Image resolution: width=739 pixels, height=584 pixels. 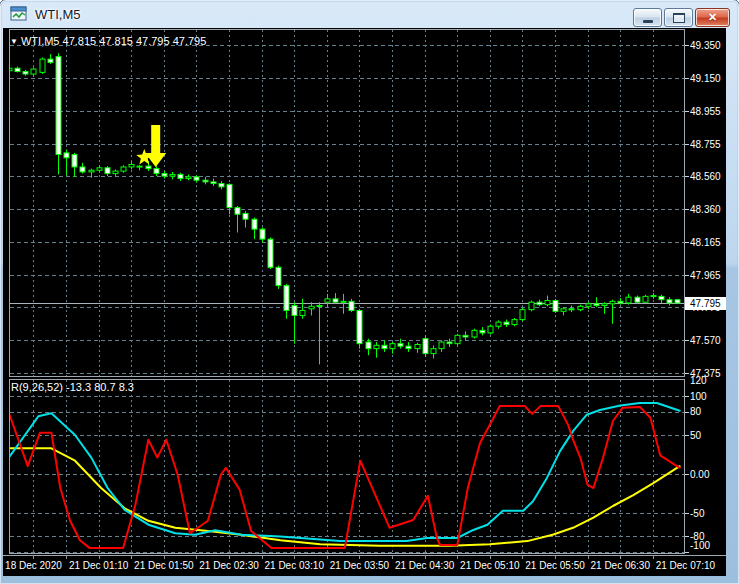 What do you see at coordinates (686, 566) in the screenshot?
I see `time-axis-label: 21 Dec 07:10` at bounding box center [686, 566].